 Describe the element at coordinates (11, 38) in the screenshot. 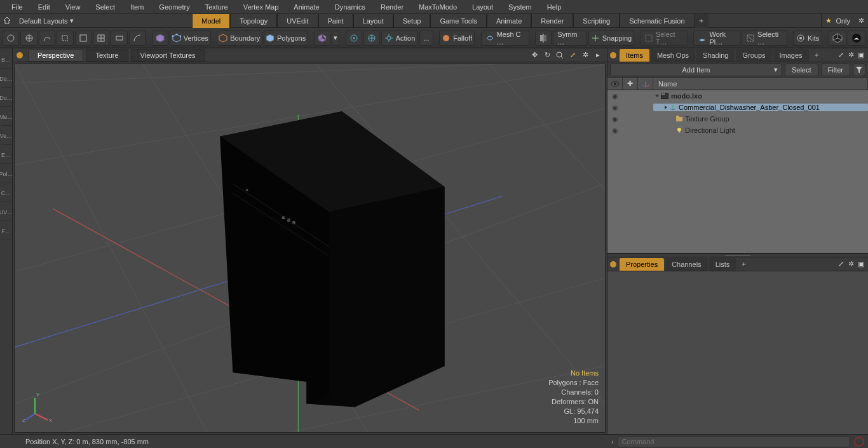

I see `tool-circle` at that location.